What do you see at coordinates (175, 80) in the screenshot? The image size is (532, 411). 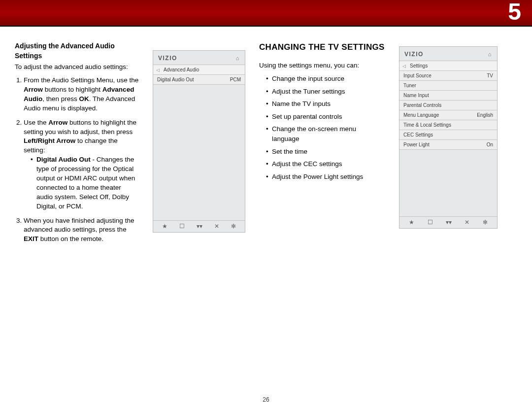 I see `row-label: Digital Audio Out` at bounding box center [175, 80].